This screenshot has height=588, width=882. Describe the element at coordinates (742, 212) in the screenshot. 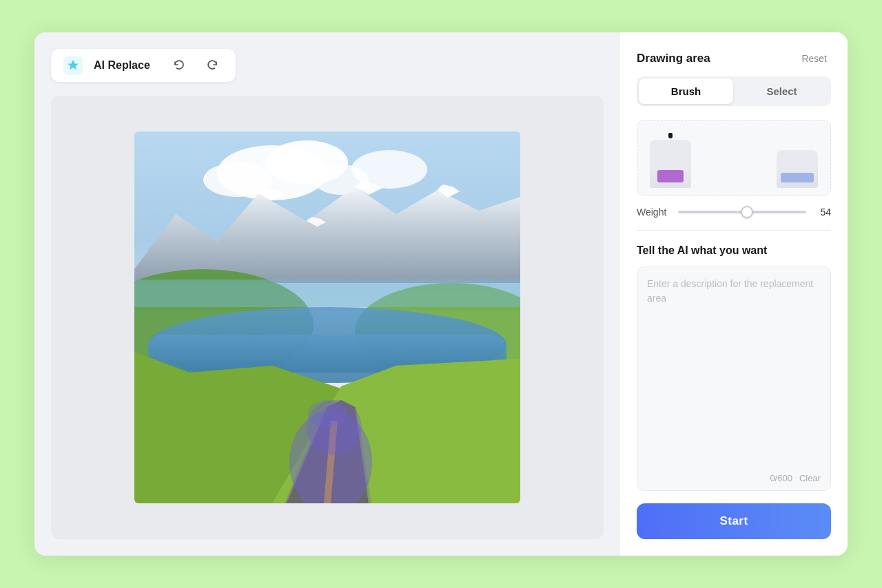

I see `weight-slider` at that location.